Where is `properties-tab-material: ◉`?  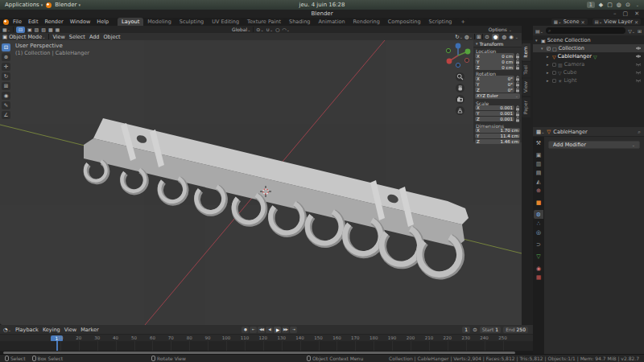
properties-tab-material: ◉ is located at coordinates (539, 269).